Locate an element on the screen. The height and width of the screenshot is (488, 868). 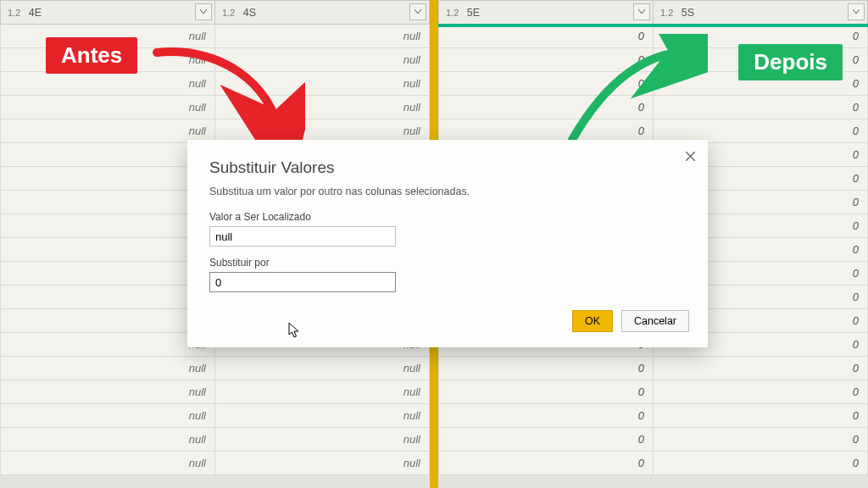
replace-label: Substituir por is located at coordinates (448, 263).